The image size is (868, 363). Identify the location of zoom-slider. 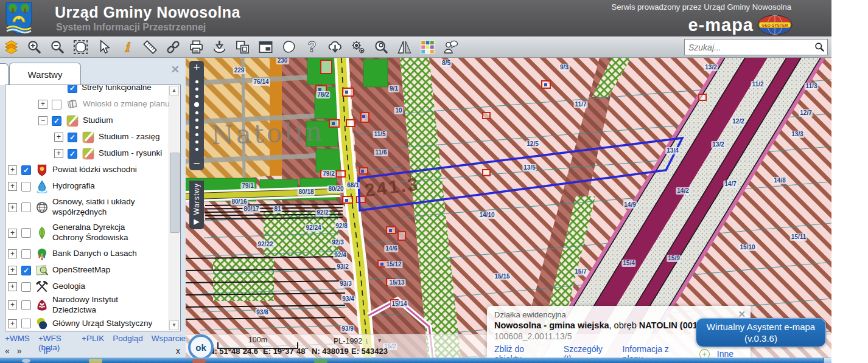
(197, 116).